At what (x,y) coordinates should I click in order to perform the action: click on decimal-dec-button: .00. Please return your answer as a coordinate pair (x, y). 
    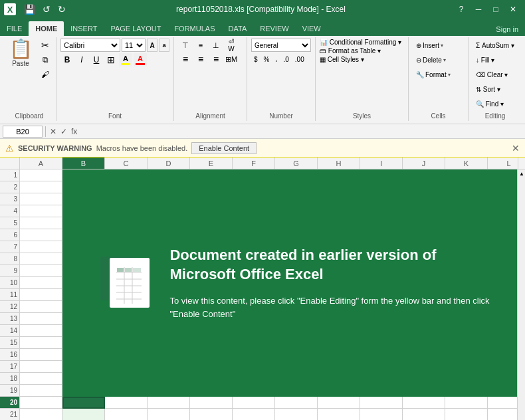
    Looking at the image, I should click on (300, 59).